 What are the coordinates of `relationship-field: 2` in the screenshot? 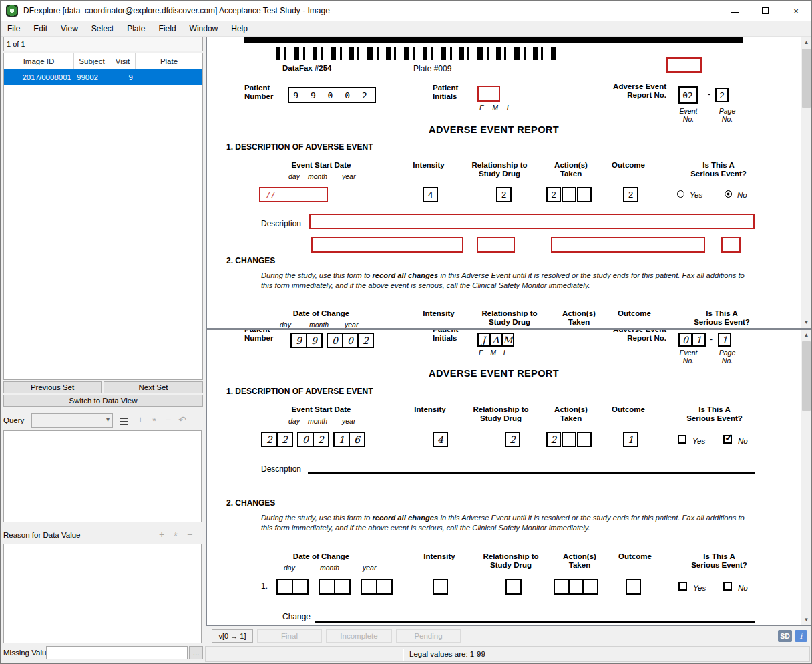 It's located at (503, 195).